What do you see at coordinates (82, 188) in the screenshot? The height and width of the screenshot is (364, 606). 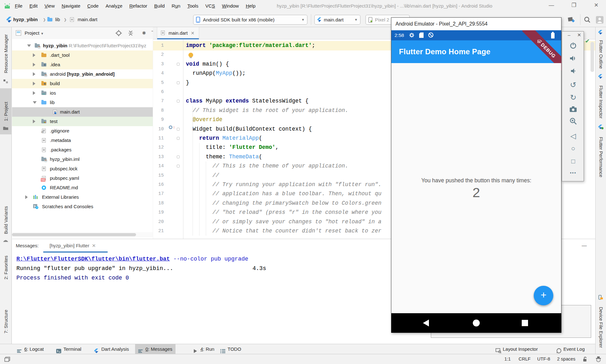 I see `tree-row-readme-md: README.md` at bounding box center [82, 188].